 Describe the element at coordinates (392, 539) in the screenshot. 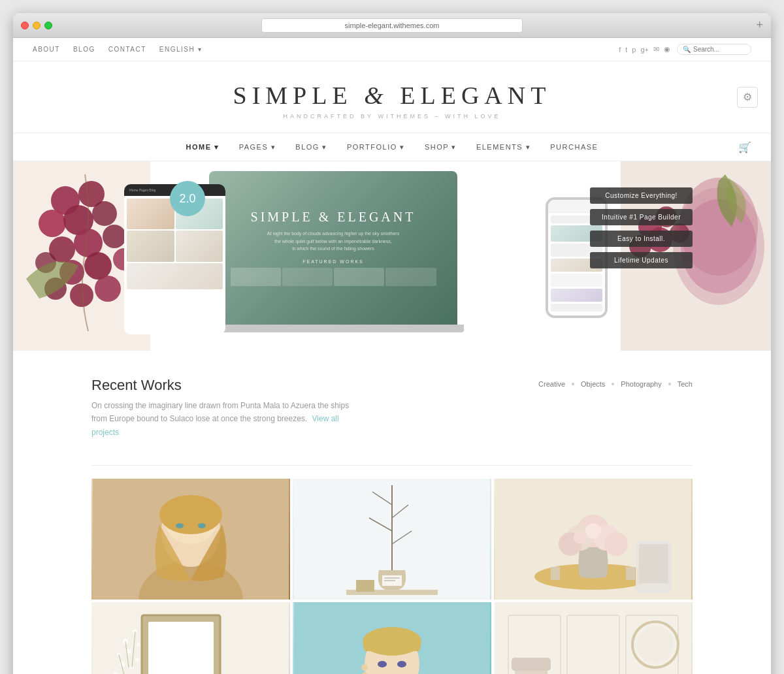

I see `objects-image` at that location.